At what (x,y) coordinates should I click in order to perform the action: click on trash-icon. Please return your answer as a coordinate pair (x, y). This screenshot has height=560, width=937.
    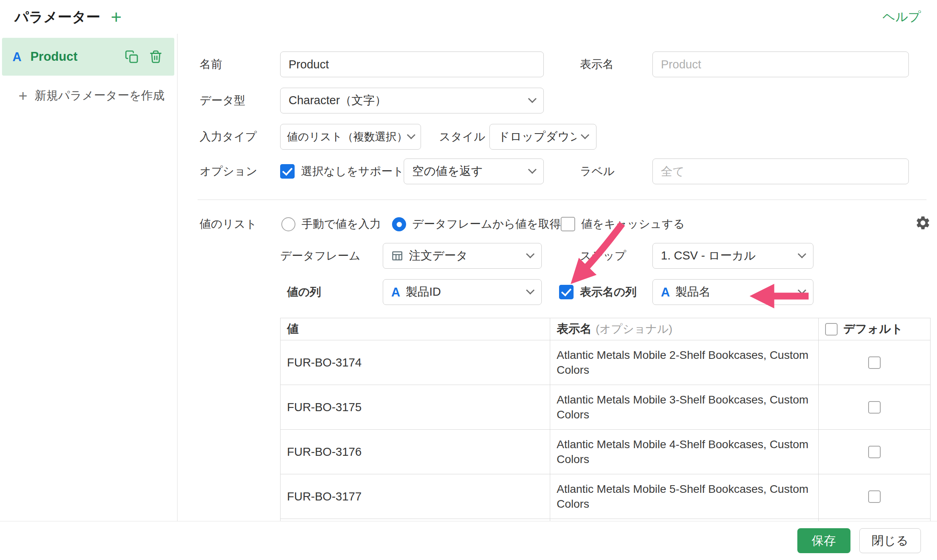
    Looking at the image, I should click on (156, 57).